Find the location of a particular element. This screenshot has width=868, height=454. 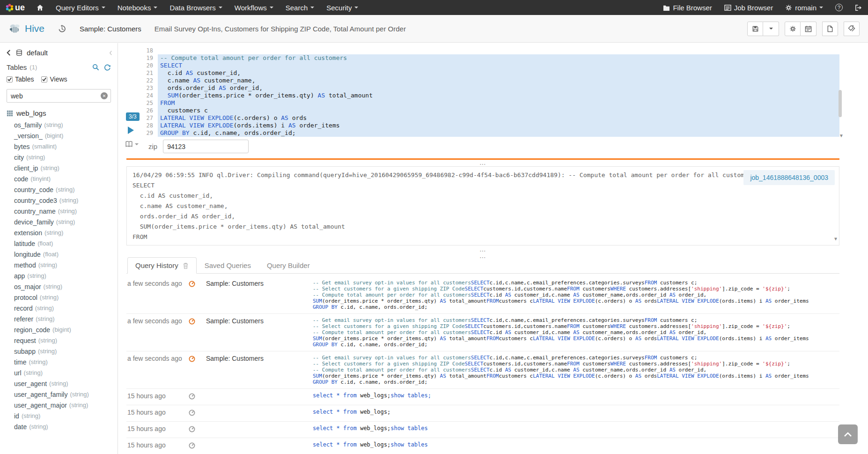

hue-flower-icon is located at coordinates (9, 7).